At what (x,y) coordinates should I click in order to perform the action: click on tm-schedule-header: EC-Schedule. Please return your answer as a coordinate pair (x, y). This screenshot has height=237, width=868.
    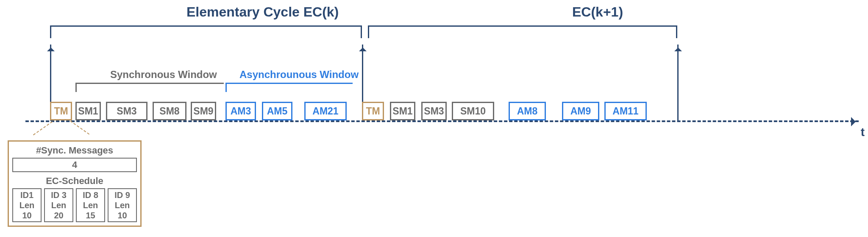
    Looking at the image, I should click on (75, 181).